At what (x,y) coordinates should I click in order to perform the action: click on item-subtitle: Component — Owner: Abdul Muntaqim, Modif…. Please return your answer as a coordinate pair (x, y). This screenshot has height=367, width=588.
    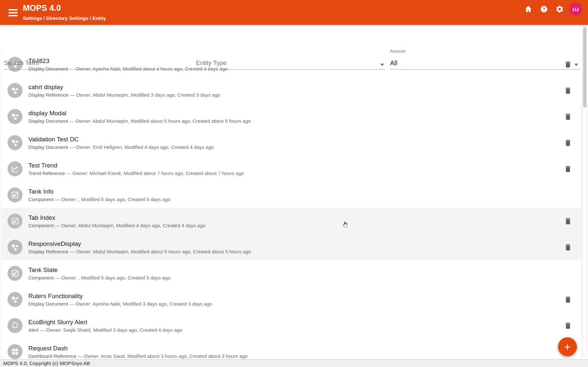
    Looking at the image, I should click on (305, 226).